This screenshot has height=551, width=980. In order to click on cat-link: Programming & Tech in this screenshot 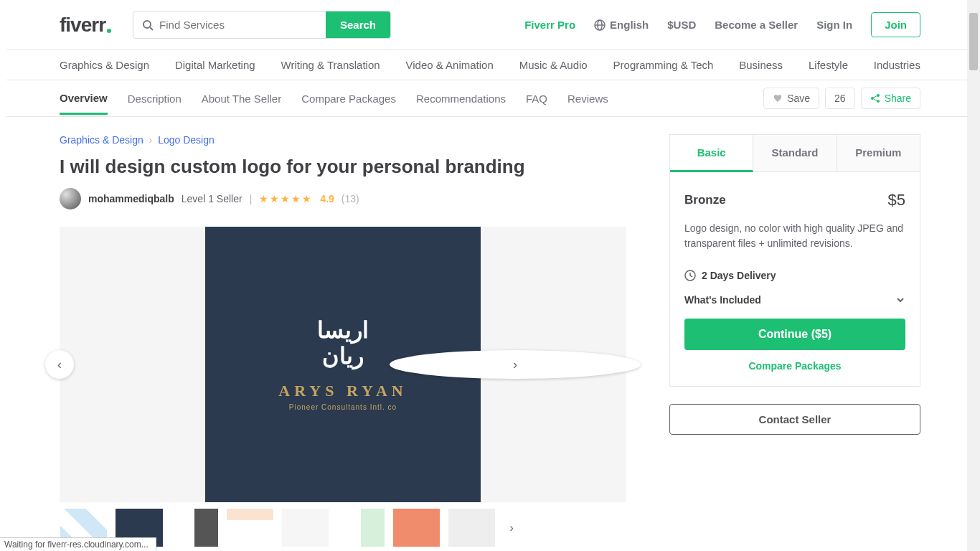, I will do `click(664, 65)`.